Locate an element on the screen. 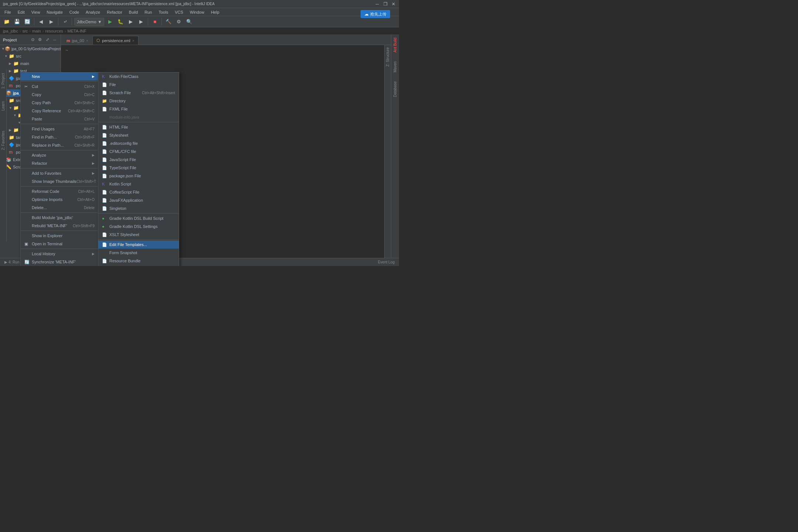 Image resolution: width=798 pixels, height=532 pixels. cm-sep6 is located at coordinates (59, 213).